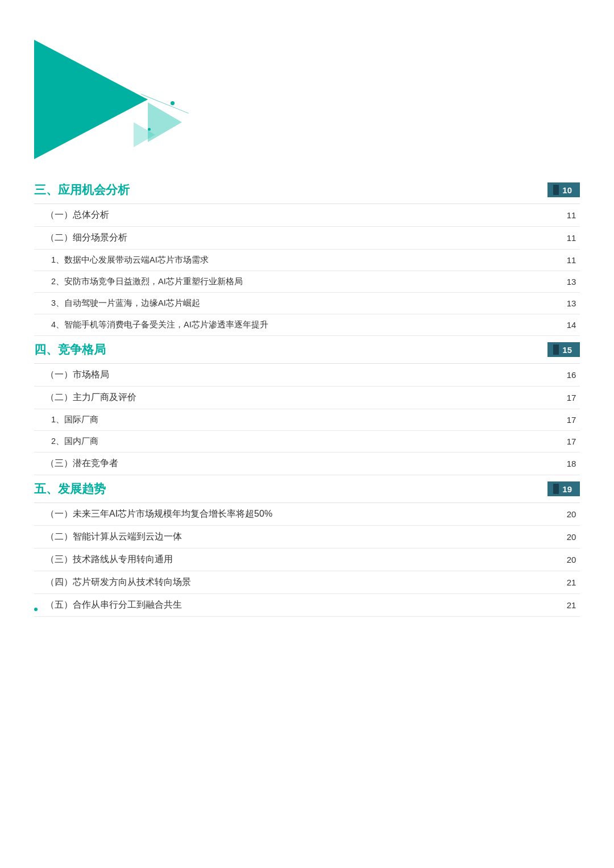  I want to click on toc-item-row: （一）市场格局16, so click(307, 375).